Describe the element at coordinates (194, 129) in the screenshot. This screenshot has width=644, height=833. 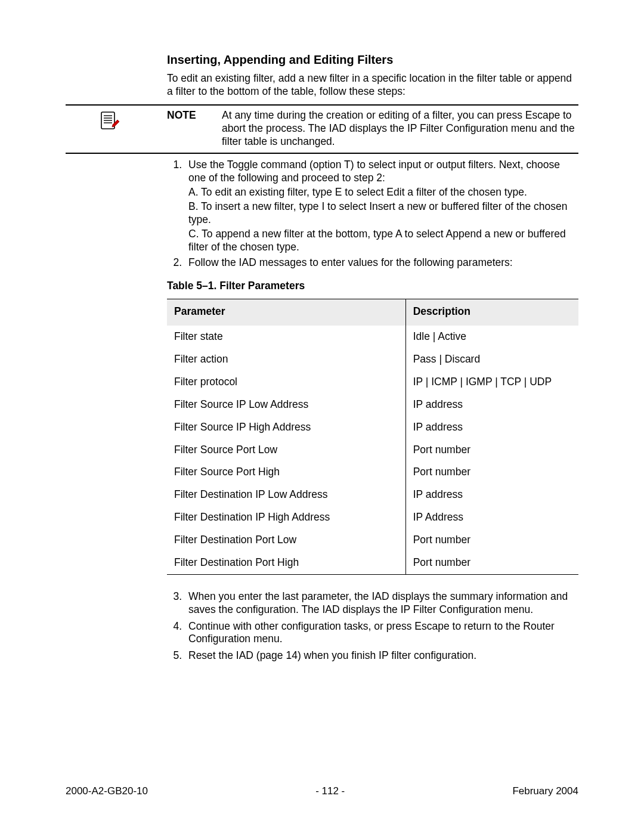
I see `note-label: NOTE` at that location.